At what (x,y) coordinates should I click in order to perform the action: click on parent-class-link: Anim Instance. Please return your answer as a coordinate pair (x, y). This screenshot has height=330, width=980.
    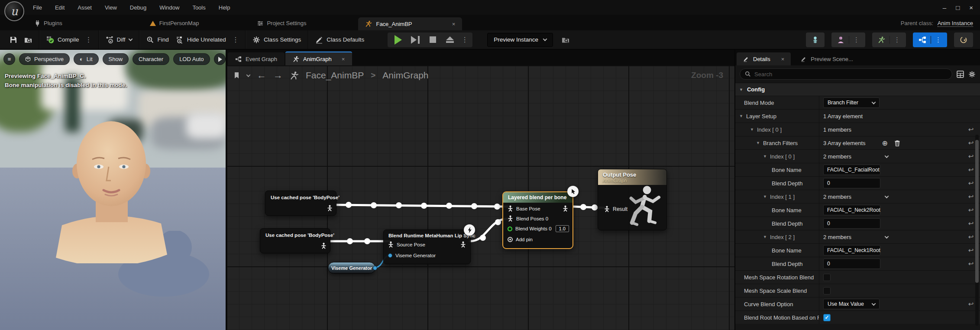
    Looking at the image, I should click on (955, 23).